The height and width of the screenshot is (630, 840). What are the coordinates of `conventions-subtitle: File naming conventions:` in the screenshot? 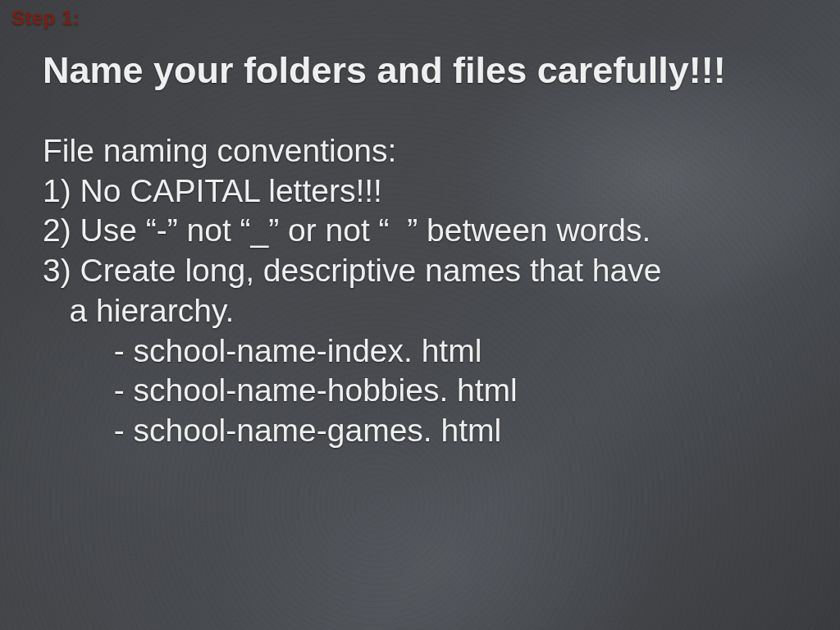 It's located at (384, 151).